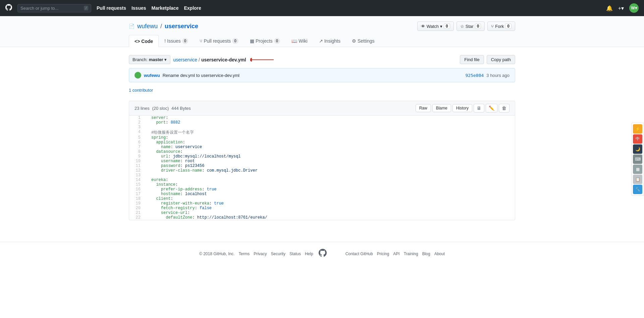 Image resolution: width=644 pixels, height=318 pixels. What do you see at coordinates (330, 189) in the screenshot?
I see `line-code: prefer-ip-address: true` at bounding box center [330, 189].